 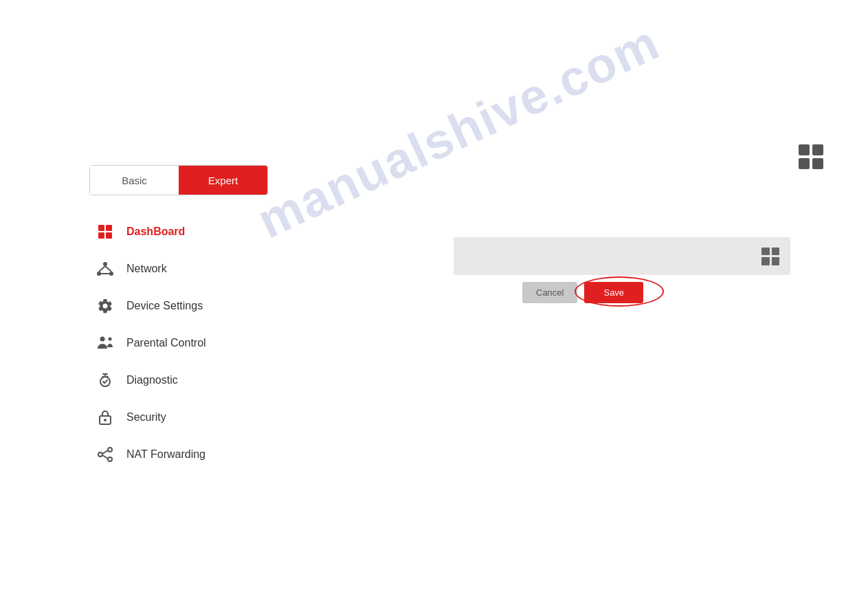 I want to click on panel-grid-icon, so click(x=770, y=256).